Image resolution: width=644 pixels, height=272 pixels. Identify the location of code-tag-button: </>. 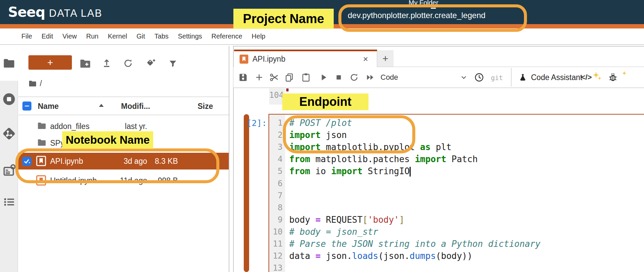
(586, 77).